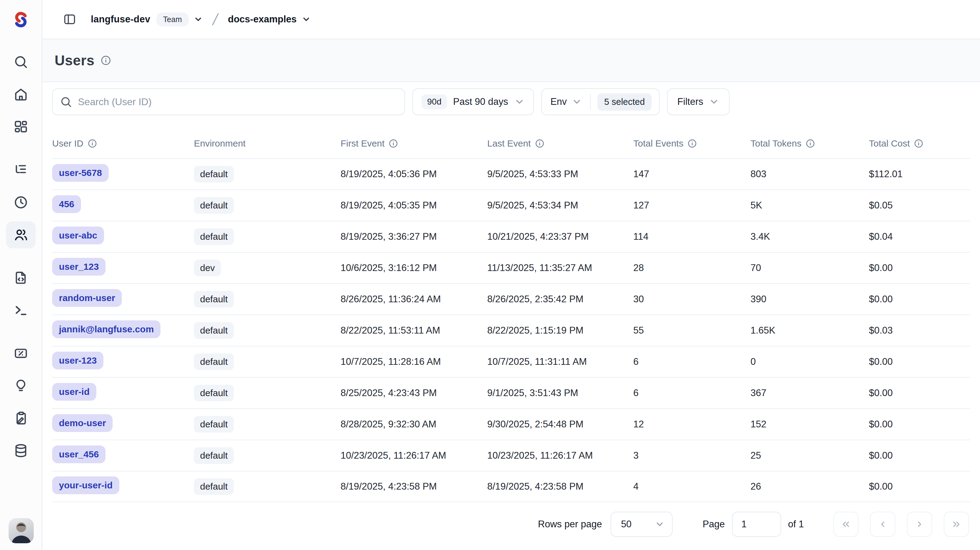 This screenshot has height=550, width=980. I want to click on filters-button: Filters, so click(698, 102).